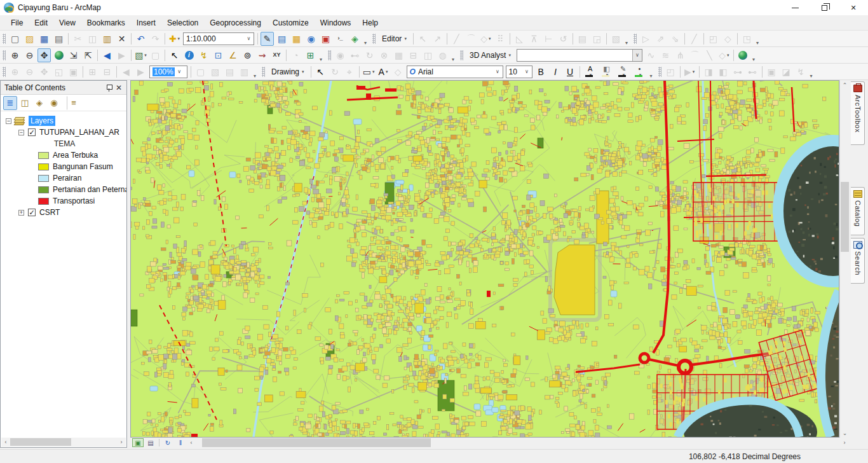 The width and height of the screenshot is (868, 463). Describe the element at coordinates (141, 55) in the screenshot. I see `select-features-tool: ▧▾` at that location.